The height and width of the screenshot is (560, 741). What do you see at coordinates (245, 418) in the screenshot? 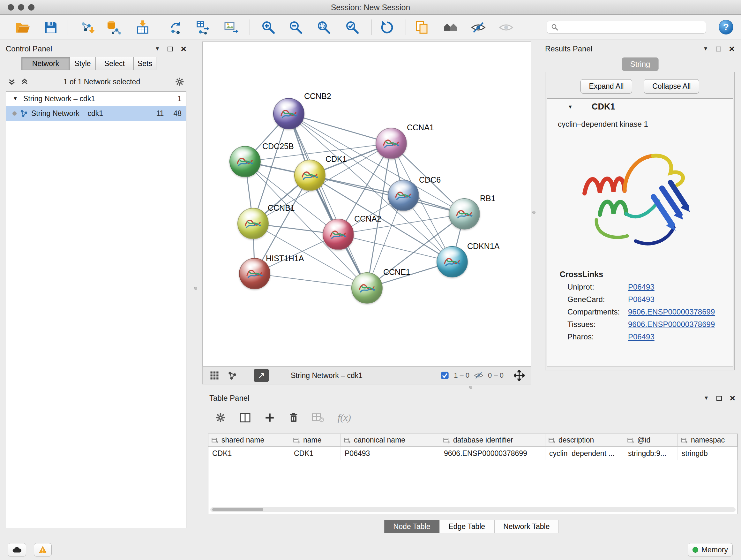
I see `show-columns-icon` at bounding box center [245, 418].